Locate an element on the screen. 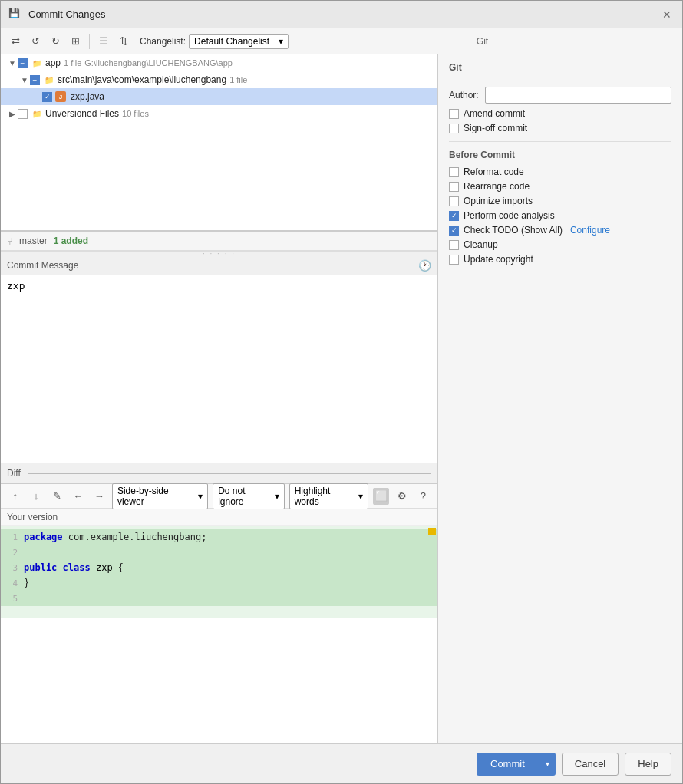 The width and height of the screenshot is (683, 784). signoff-commit-checkbox is located at coordinates (454, 129).